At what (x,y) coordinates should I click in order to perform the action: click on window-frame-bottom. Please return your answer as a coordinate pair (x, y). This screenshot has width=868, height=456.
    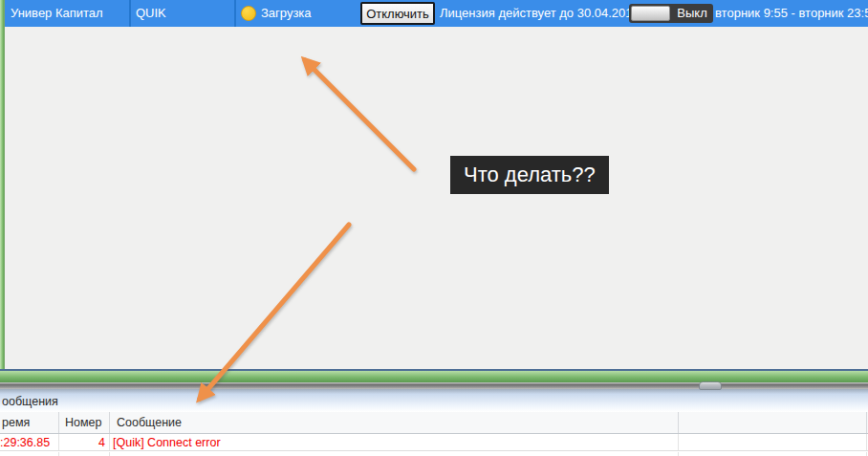
    Looking at the image, I should click on (434, 376).